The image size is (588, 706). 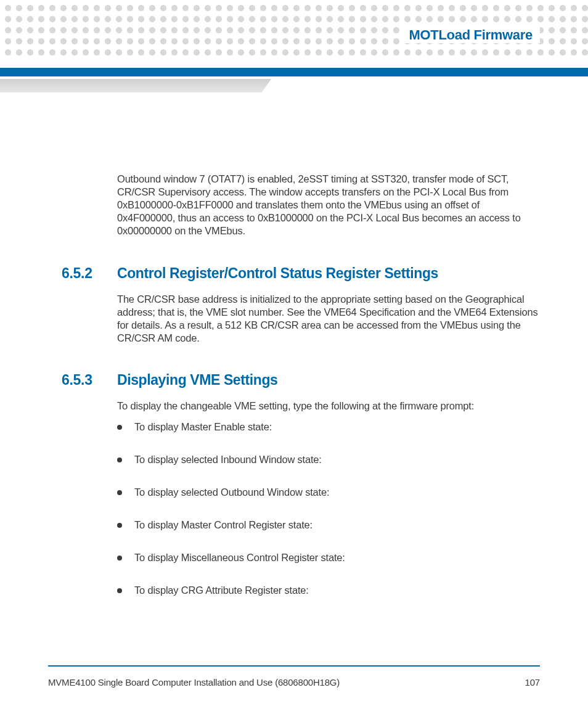 I want to click on list-item: To display selected Outbound Window stat…, so click(x=328, y=492).